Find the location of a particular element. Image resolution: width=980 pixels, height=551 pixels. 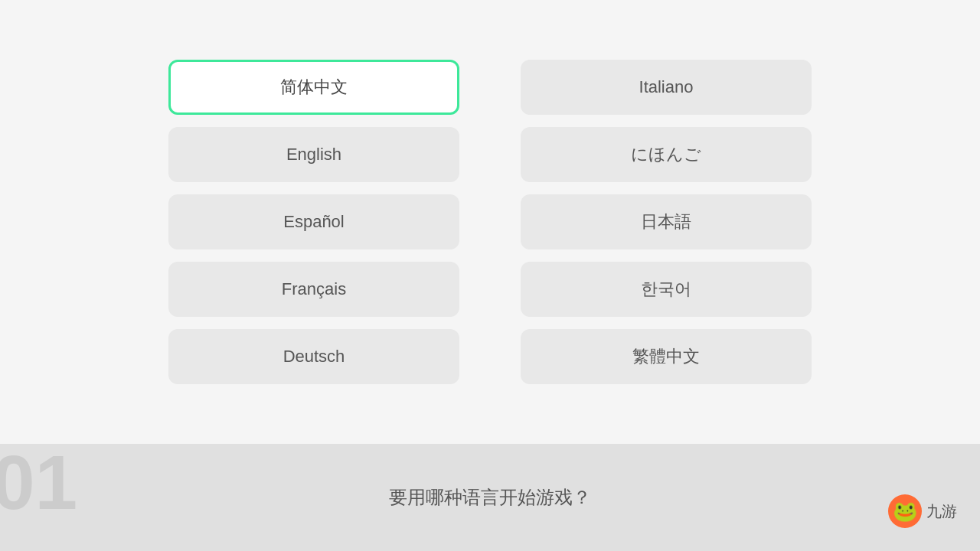

lang-btn-it: Italiano is located at coordinates (666, 87).